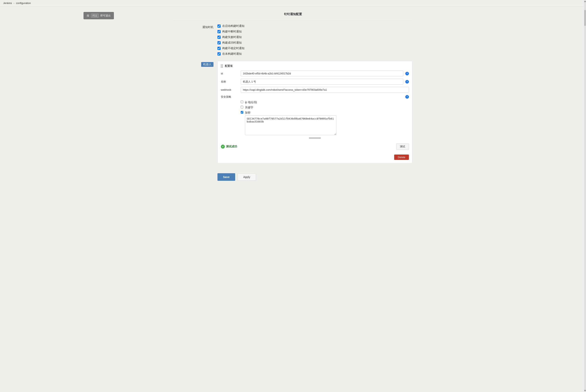  I want to click on config-dots-icon, so click(222, 66).